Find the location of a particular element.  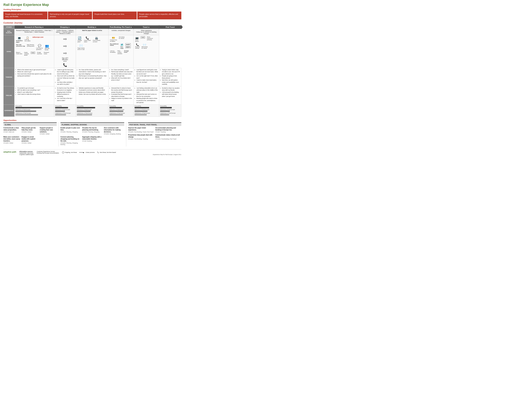

thinking-pretravel: Do I have everything I need? Rail Europe… is located at coordinates (121, 77).